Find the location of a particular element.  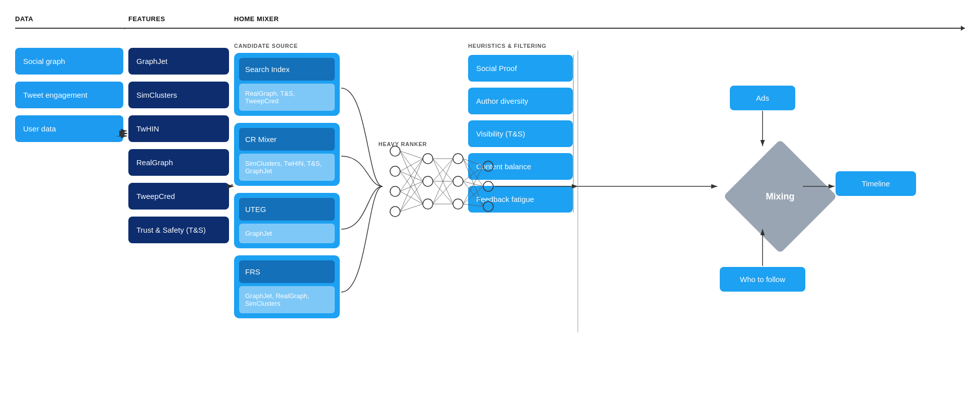

who-to-follow-button: Who to follow is located at coordinates (763, 279).